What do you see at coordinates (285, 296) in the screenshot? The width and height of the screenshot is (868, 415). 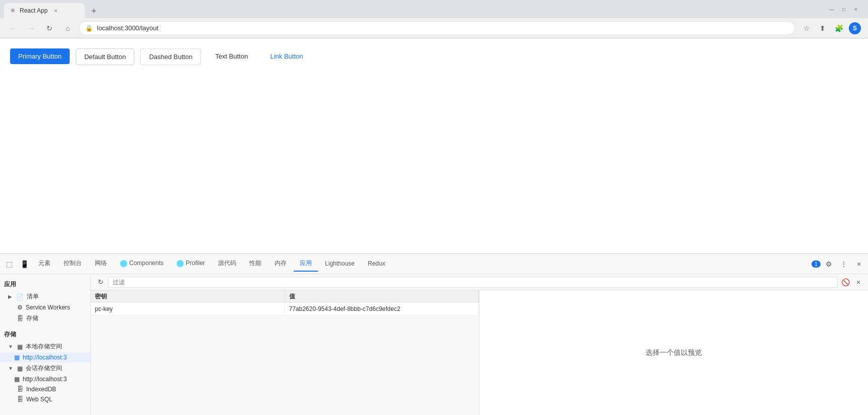 I see `table-header: 密钥 值` at bounding box center [285, 296].